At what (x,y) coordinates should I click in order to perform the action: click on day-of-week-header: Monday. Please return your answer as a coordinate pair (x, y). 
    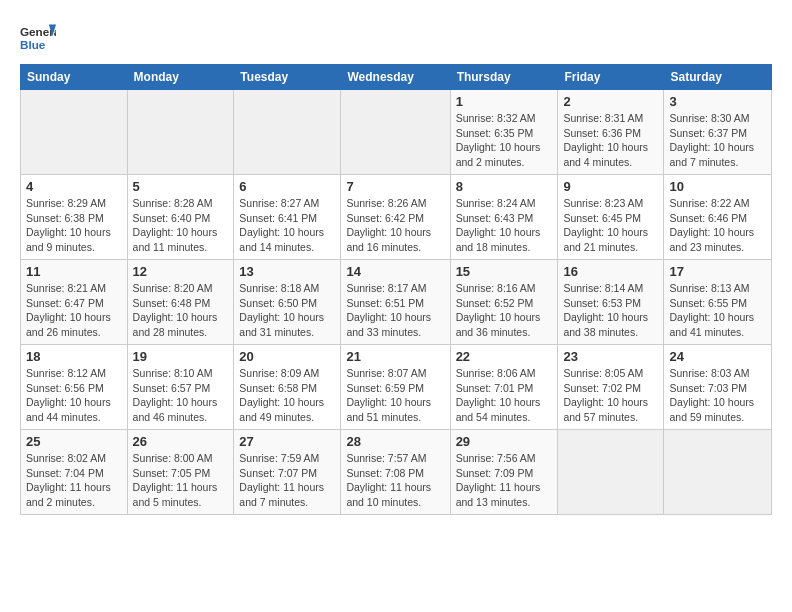
    Looking at the image, I should click on (180, 78).